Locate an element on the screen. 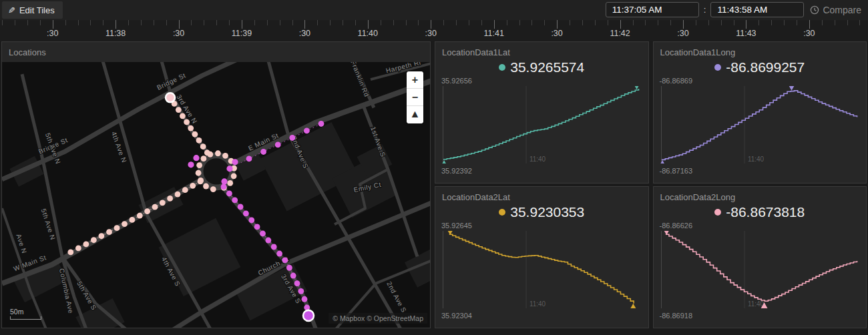  y-axis-max-label: -86.86626 is located at coordinates (676, 226).